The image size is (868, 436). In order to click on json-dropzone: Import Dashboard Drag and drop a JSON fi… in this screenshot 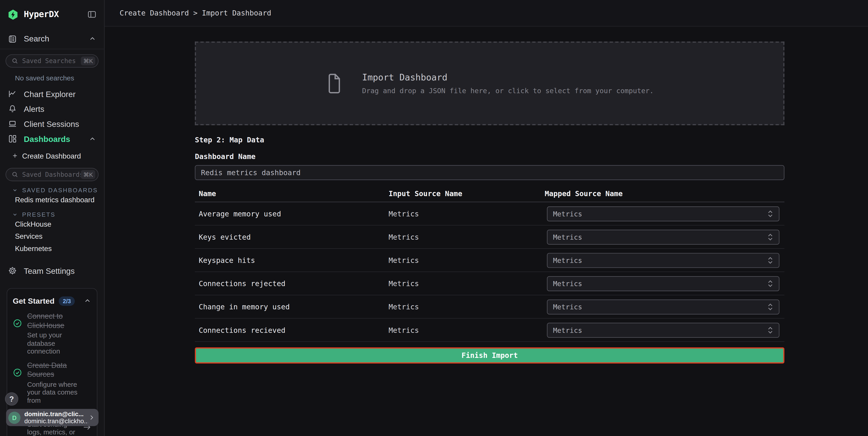, I will do `click(490, 83)`.